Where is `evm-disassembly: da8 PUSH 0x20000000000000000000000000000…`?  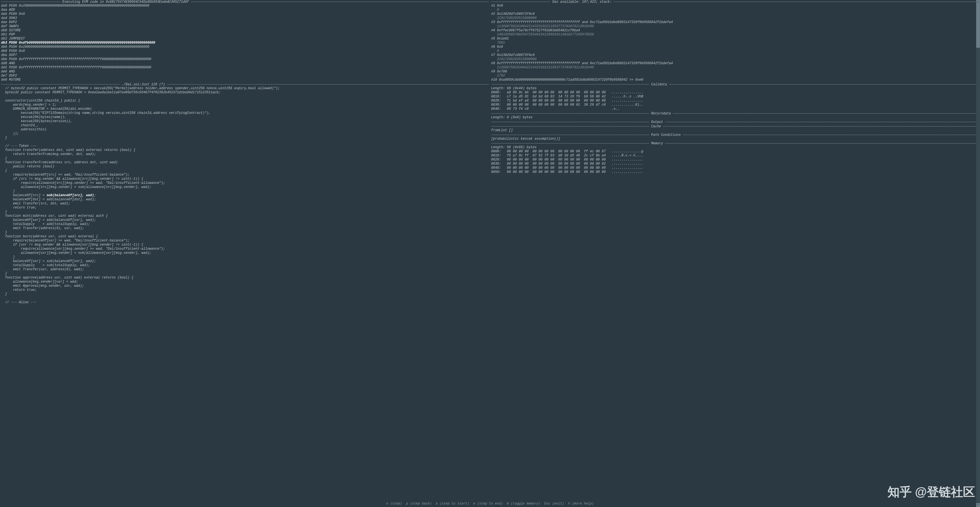 evm-disassembly: da8 PUSH 0x20000000000000000000000000000… is located at coordinates (245, 43).